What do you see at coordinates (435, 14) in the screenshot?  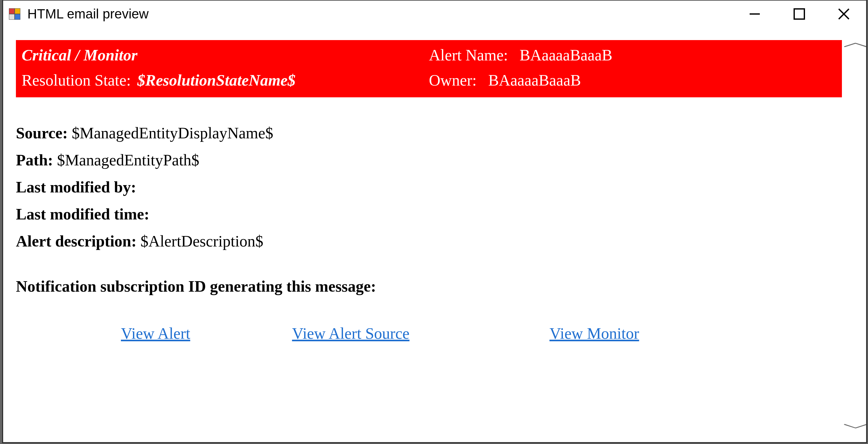 I see `titlebar: HTML email preview` at bounding box center [435, 14].